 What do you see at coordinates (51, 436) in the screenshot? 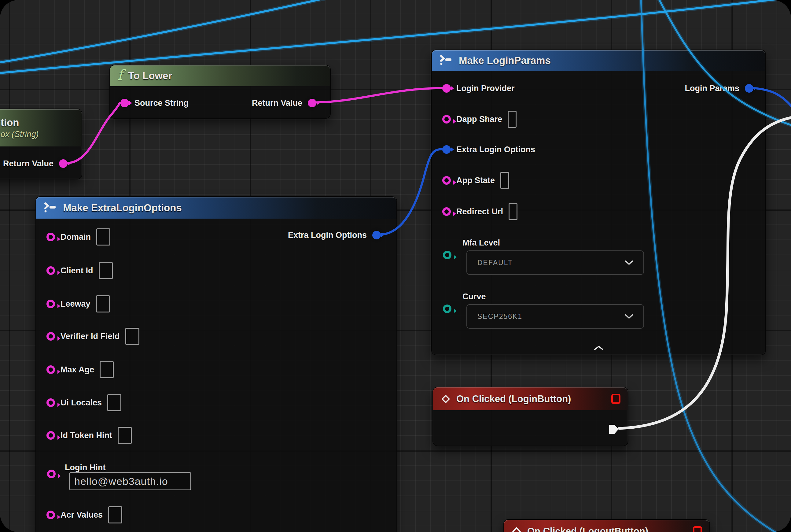
I see `id-token-hint-pin` at bounding box center [51, 436].